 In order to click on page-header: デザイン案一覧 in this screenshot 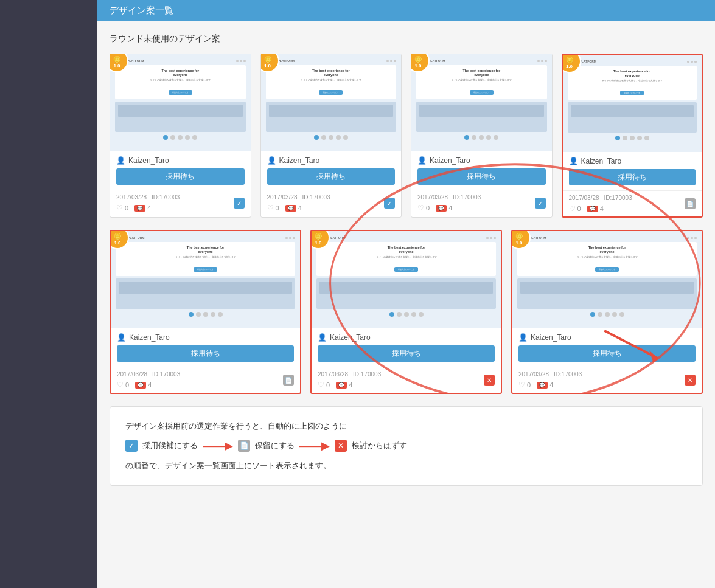, I will do `click(406, 11)`.